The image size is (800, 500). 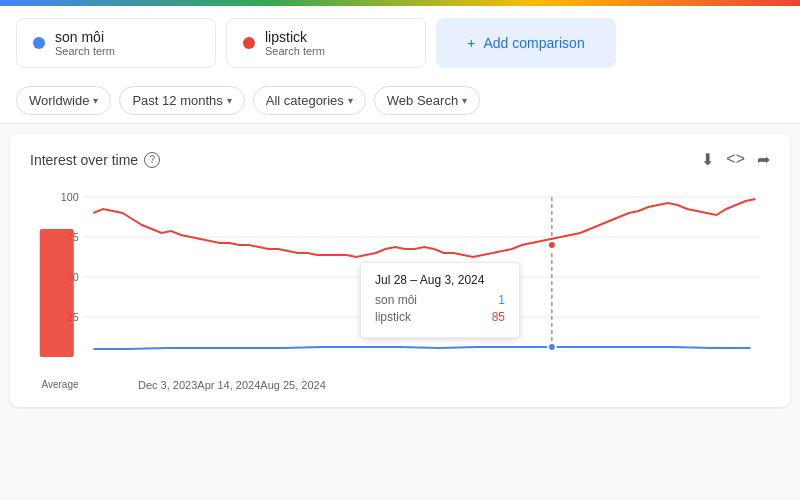 What do you see at coordinates (310, 100) in the screenshot?
I see `filter-category: All categories ▾` at bounding box center [310, 100].